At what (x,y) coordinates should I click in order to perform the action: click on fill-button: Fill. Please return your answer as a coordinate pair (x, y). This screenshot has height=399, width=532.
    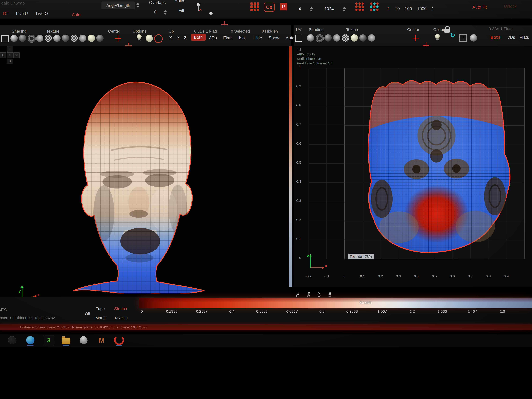
    Looking at the image, I should click on (181, 11).